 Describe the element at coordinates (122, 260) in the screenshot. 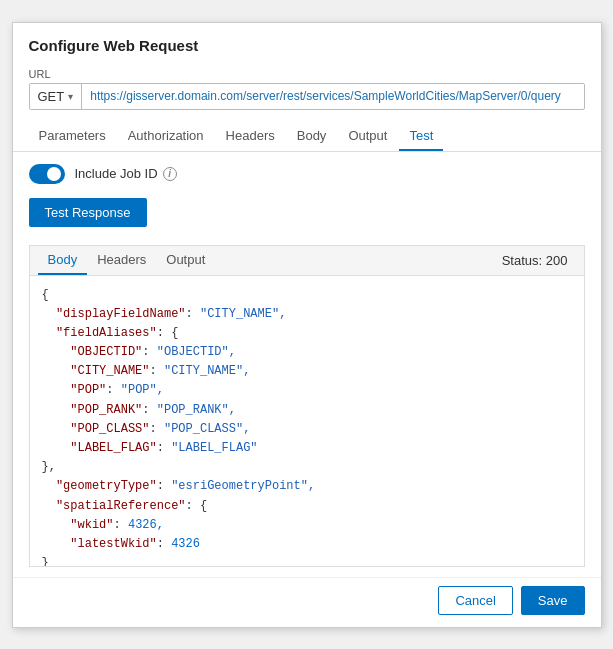

I see `result-tab-headers: Headers` at that location.